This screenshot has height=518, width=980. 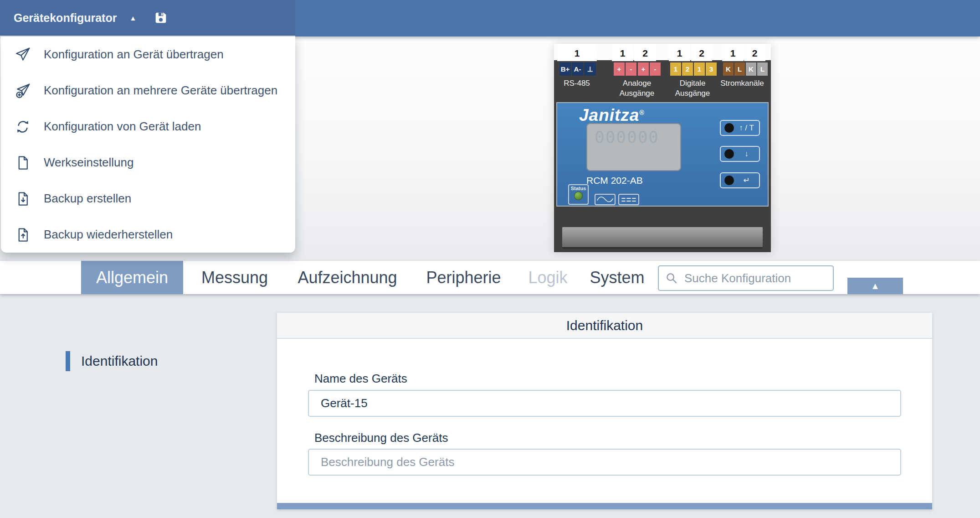 I want to click on configuration-tab-bar: Allgemein Messung Aufzeichnung Peripheri…, so click(x=490, y=277).